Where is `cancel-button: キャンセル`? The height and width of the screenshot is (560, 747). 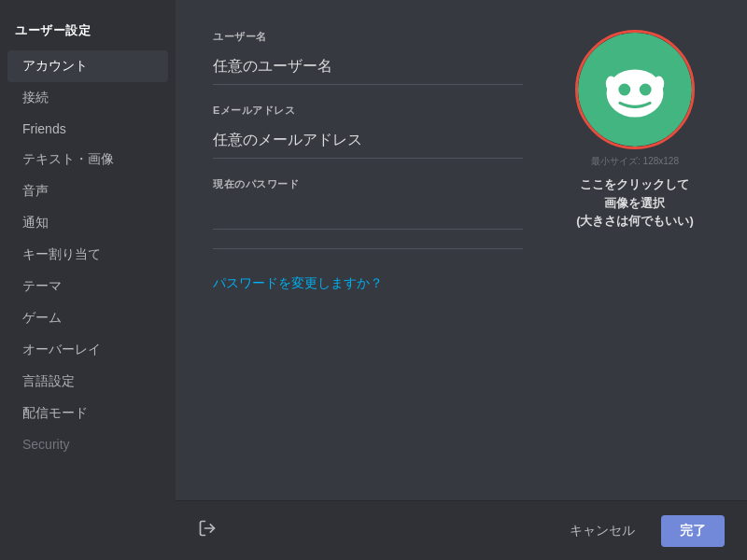 cancel-button: キャンセル is located at coordinates (602, 531).